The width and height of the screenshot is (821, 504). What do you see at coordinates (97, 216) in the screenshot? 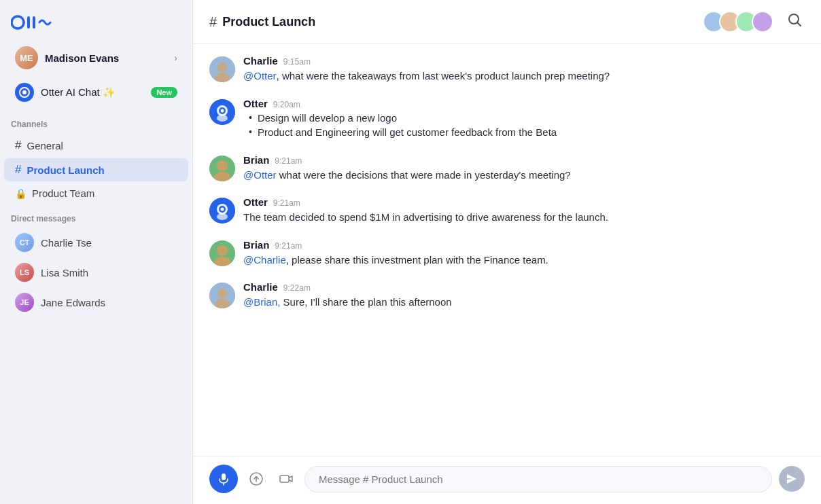
I see `dm-section-label: Direct messages` at bounding box center [97, 216].